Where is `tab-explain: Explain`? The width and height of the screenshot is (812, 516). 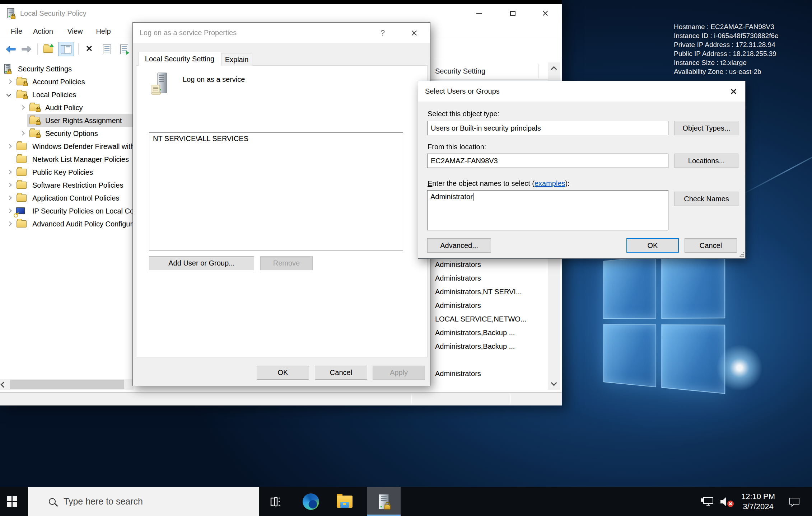
tab-explain: Explain is located at coordinates (237, 60).